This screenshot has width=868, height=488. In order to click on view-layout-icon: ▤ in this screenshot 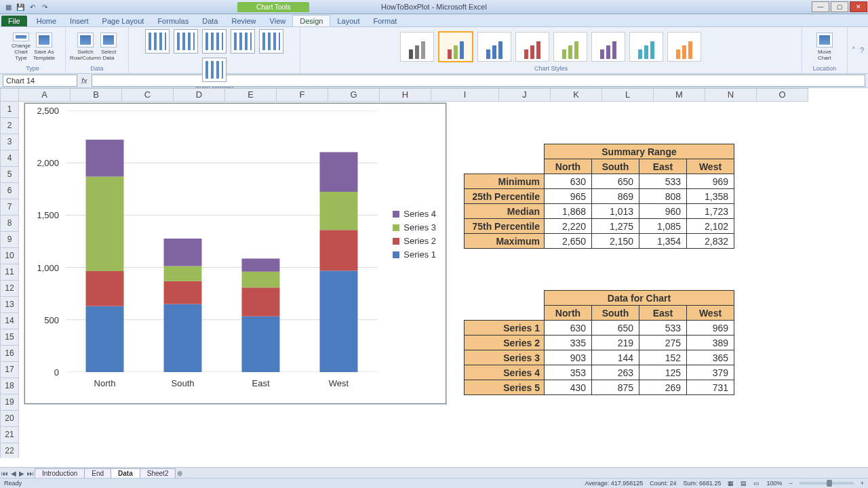, I will do `click(743, 483)`.